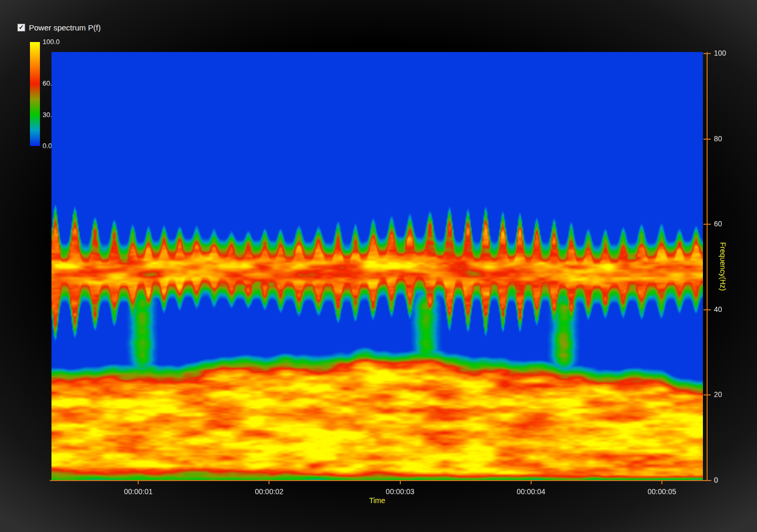 This screenshot has height=532, width=757. I want to click on y-tick-label: 20, so click(724, 394).